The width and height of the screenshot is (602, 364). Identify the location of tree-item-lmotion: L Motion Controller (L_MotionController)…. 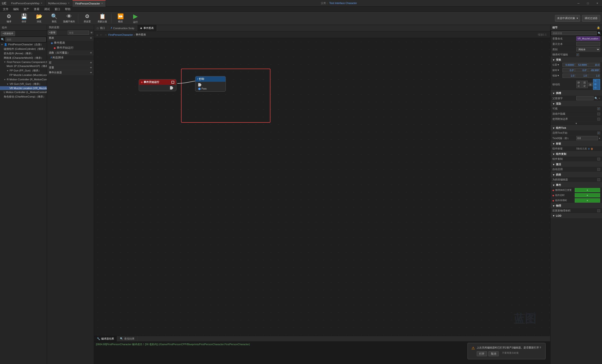
(23, 92).